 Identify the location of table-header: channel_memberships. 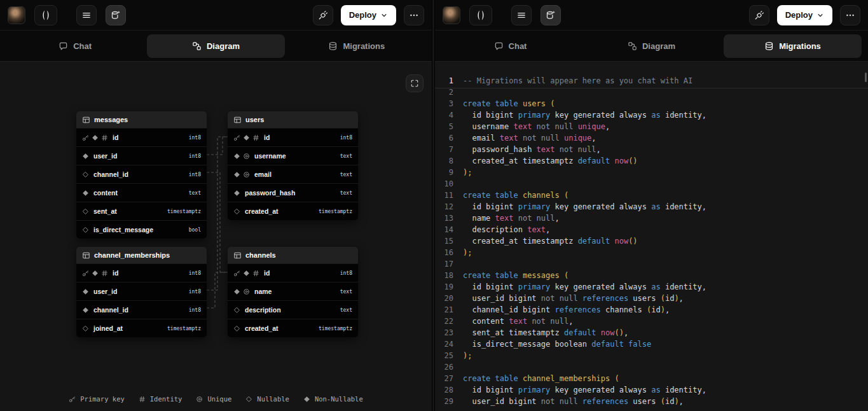
(141, 255).